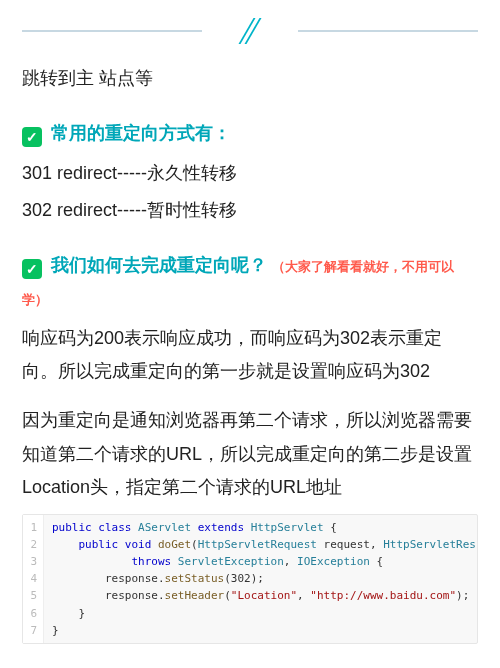 Image resolution: width=500 pixels, height=668 pixels. I want to click on section2-para1: 响应码为200表示响应成功，而响应码为302表示重定向。所以完成重定向的第一步就…, so click(250, 356).